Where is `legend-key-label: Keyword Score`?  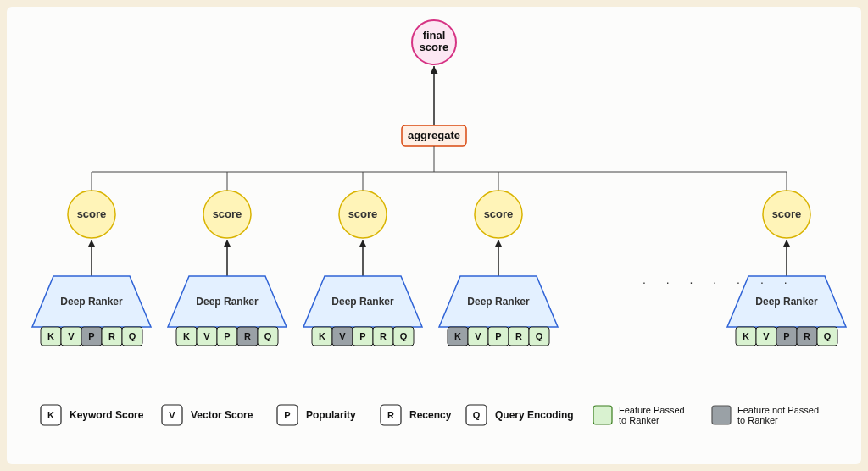 legend-key-label: Keyword Score is located at coordinates (107, 415).